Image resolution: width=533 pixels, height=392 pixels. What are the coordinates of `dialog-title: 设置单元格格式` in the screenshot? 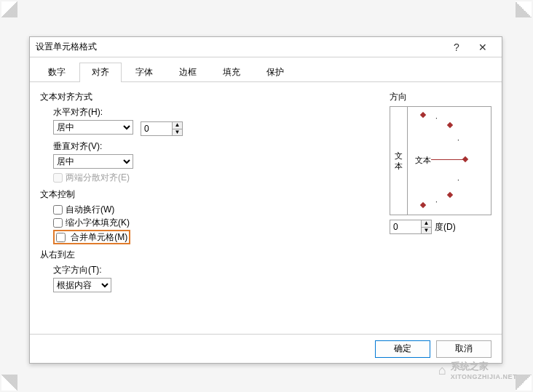 It's located at (240, 47).